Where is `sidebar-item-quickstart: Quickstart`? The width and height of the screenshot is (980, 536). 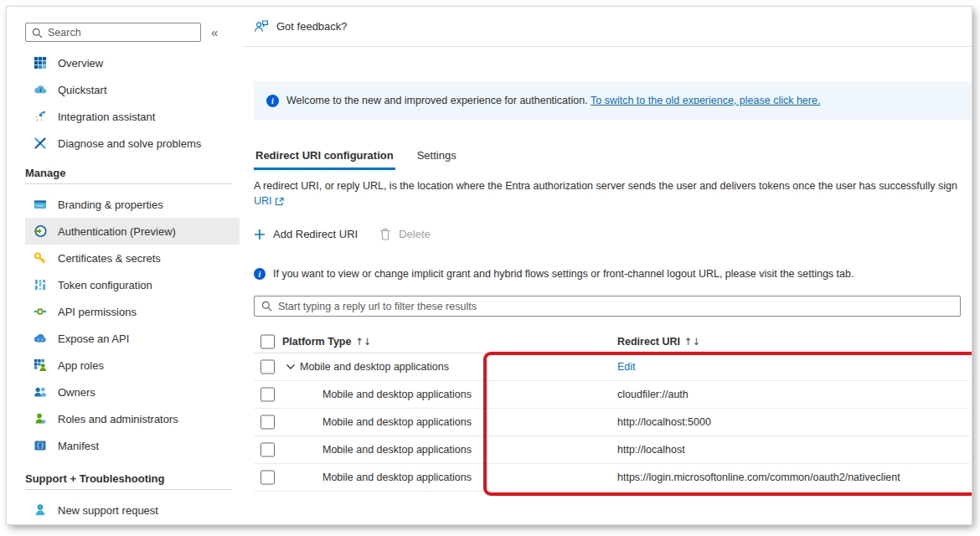
sidebar-item-quickstart: Quickstart is located at coordinates (132, 90).